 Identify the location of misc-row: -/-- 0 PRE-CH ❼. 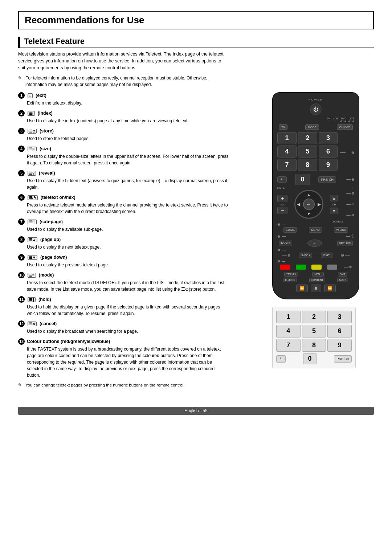
(316, 179).